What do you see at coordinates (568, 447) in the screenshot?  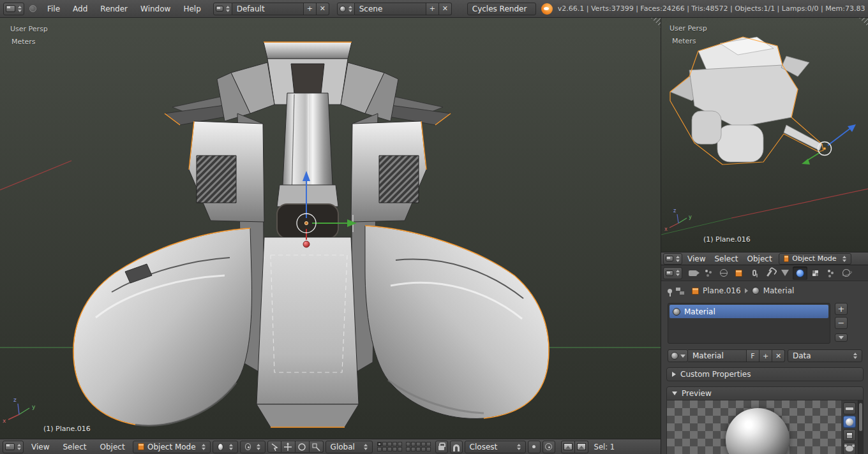 I see `opengl-render-image-button` at bounding box center [568, 447].